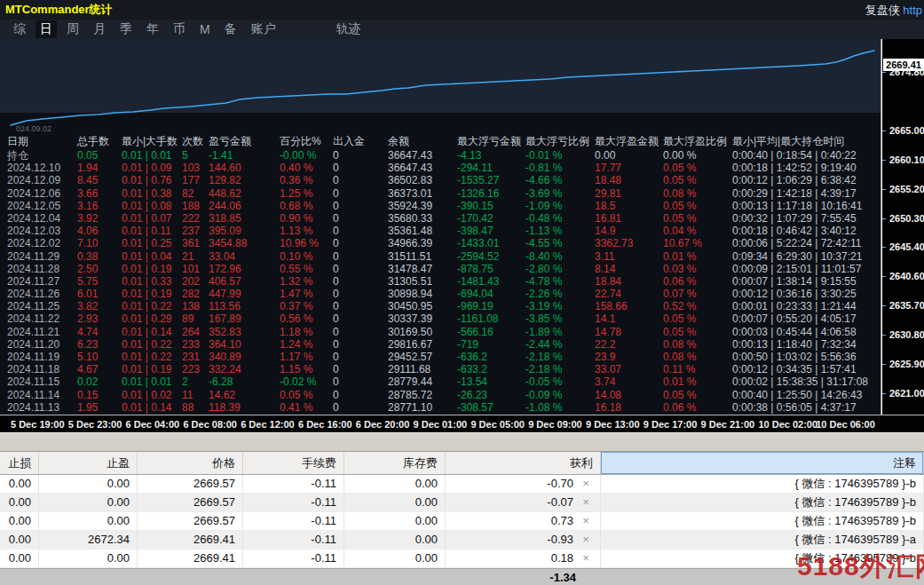 This screenshot has width=924, height=585. Describe the element at coordinates (195, 395) in the screenshot. I see `stats-cell-3: 11` at that location.